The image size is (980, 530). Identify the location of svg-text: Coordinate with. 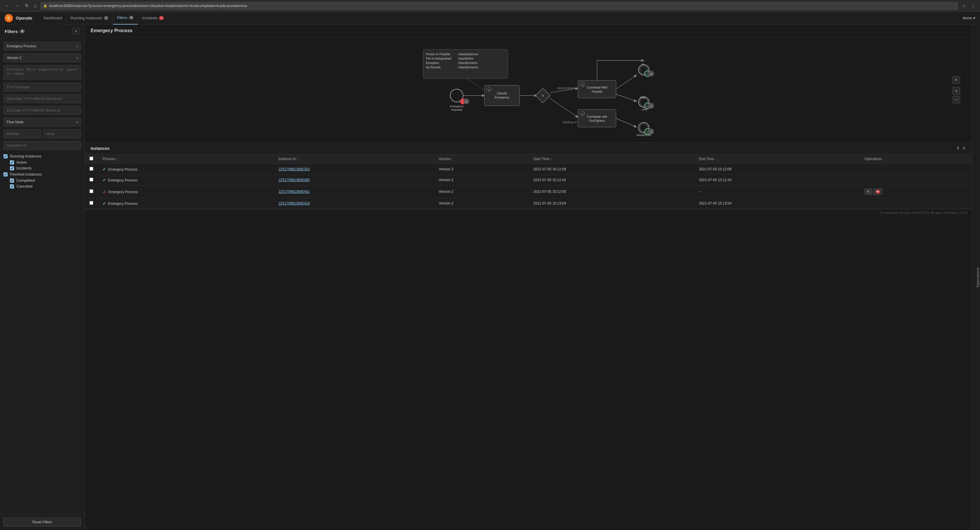
(597, 117).